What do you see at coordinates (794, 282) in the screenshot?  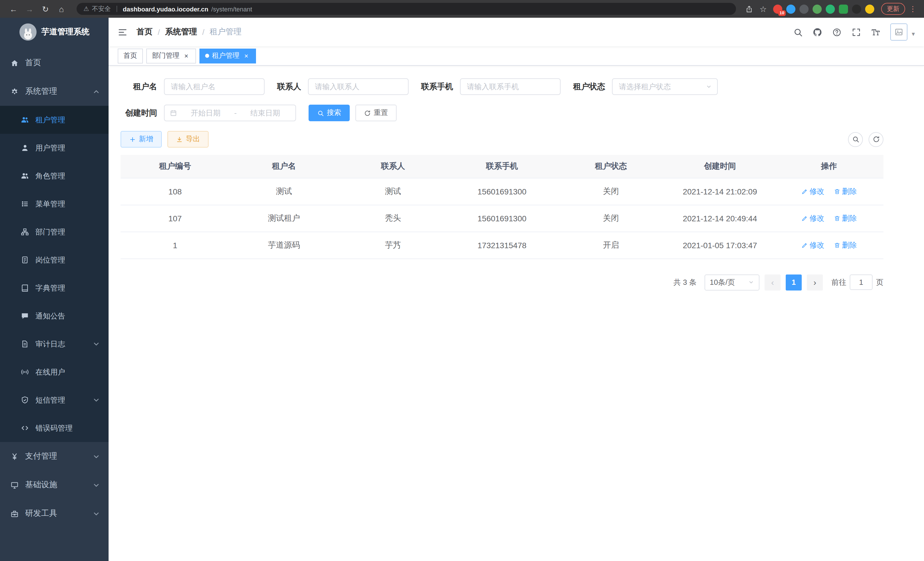 I see `page-number-current: 1` at bounding box center [794, 282].